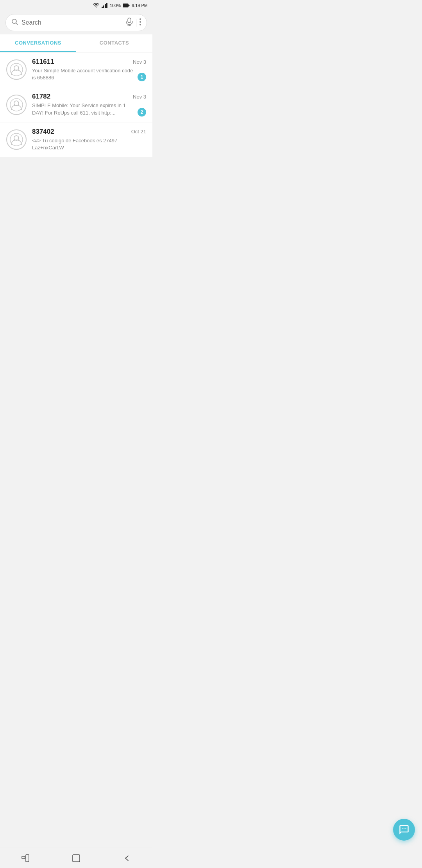 This screenshot has width=422, height=868. What do you see at coordinates (15, 23) in the screenshot?
I see `search-icon` at bounding box center [15, 23].